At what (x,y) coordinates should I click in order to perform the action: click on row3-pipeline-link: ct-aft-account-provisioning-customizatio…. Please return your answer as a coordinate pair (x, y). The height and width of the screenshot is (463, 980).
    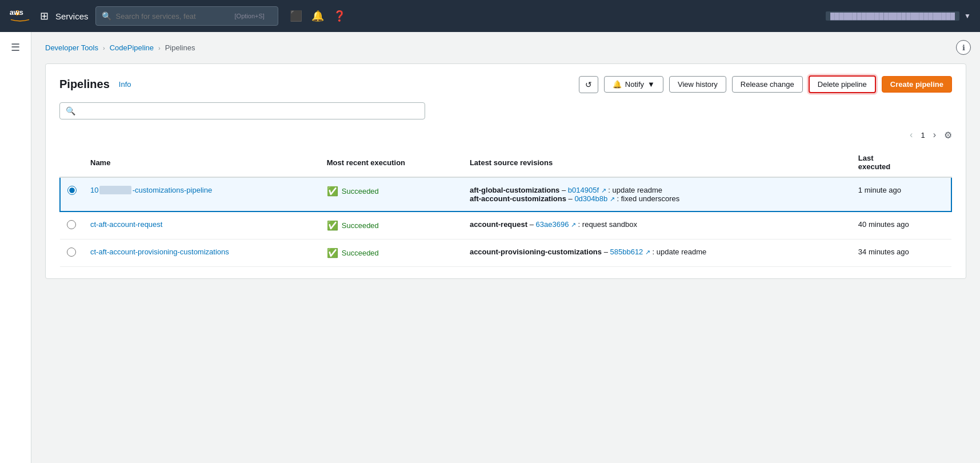
    Looking at the image, I should click on (160, 252).